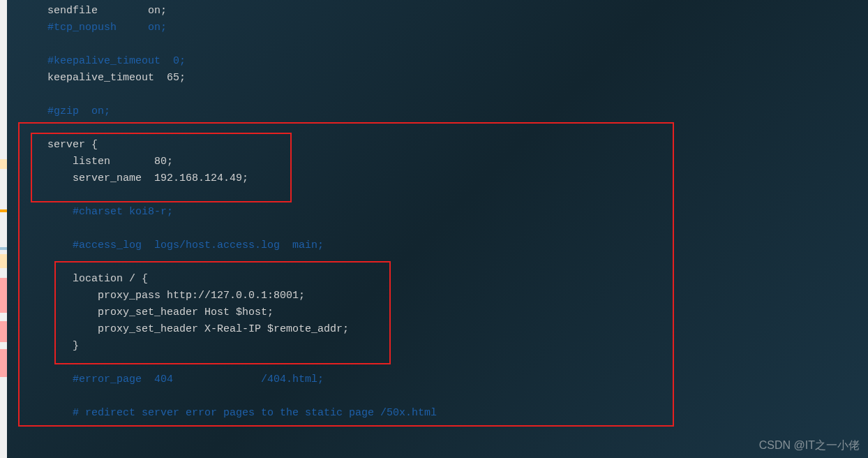 The width and height of the screenshot is (868, 458). Describe the element at coordinates (458, 179) in the screenshot. I see `code-line: server_name 192.168.124.49;` at that location.